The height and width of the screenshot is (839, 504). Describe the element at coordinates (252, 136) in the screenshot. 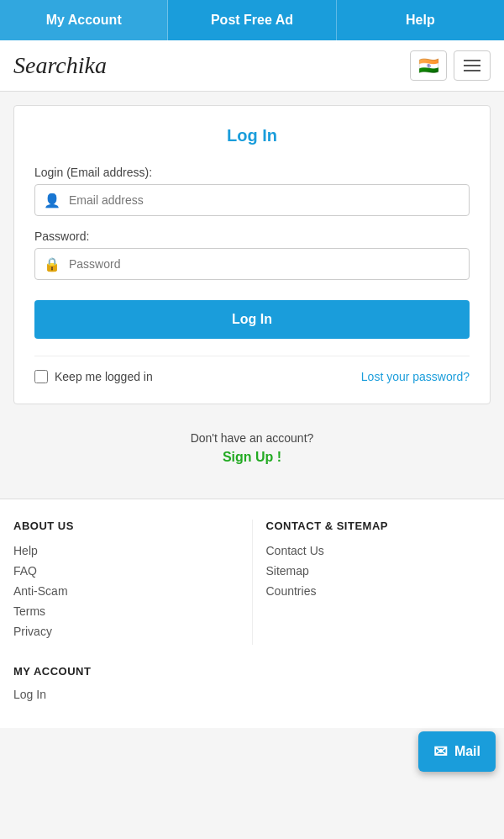

I see `login-title: Log In` at that location.